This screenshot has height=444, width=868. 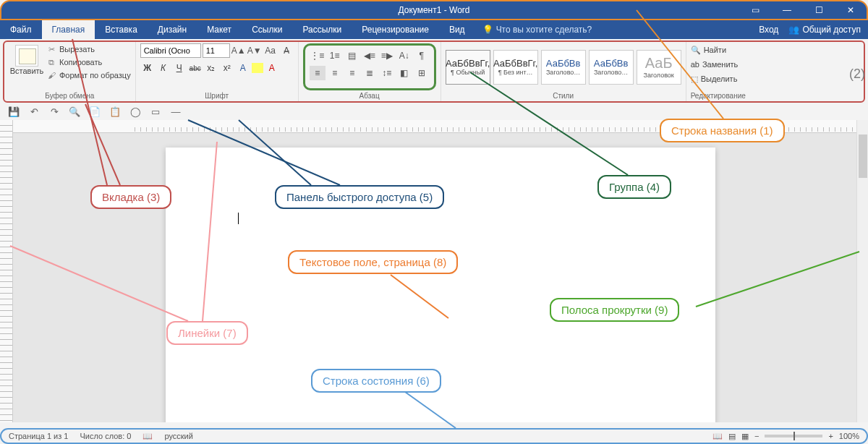 I want to click on window-title: Документ1 - Word, so click(x=434, y=10).